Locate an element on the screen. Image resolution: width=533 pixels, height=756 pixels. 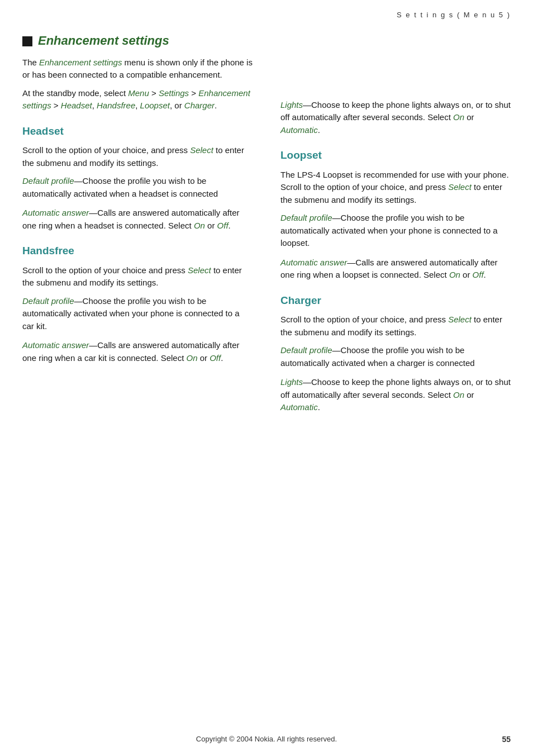
charger-intro: Scroll to the option of your choice, and… is located at coordinates (396, 326).